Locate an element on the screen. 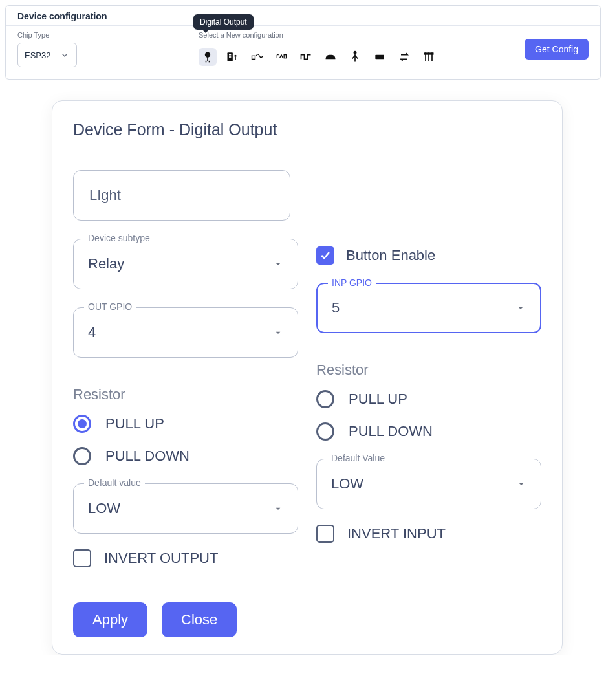 The image size is (606, 700). out-default-value-label: Default value is located at coordinates (114, 483).